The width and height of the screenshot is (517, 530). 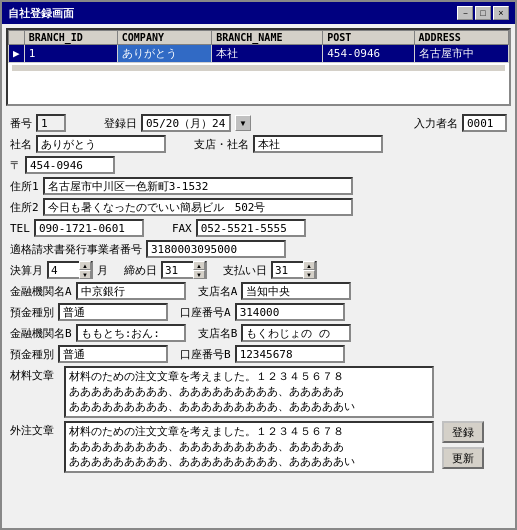 I want to click on kouza-a-input, so click(x=290, y=312).